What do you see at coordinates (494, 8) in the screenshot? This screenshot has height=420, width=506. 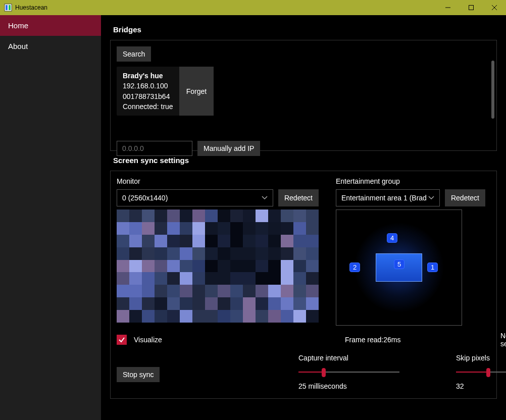 I see `close-button` at bounding box center [494, 8].